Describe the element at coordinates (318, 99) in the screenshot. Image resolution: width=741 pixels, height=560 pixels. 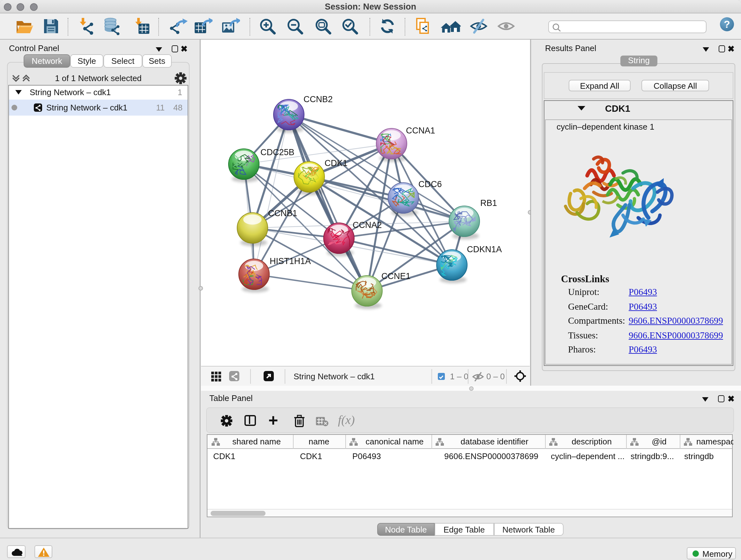
I see `svg-text: CCNB2` at that location.